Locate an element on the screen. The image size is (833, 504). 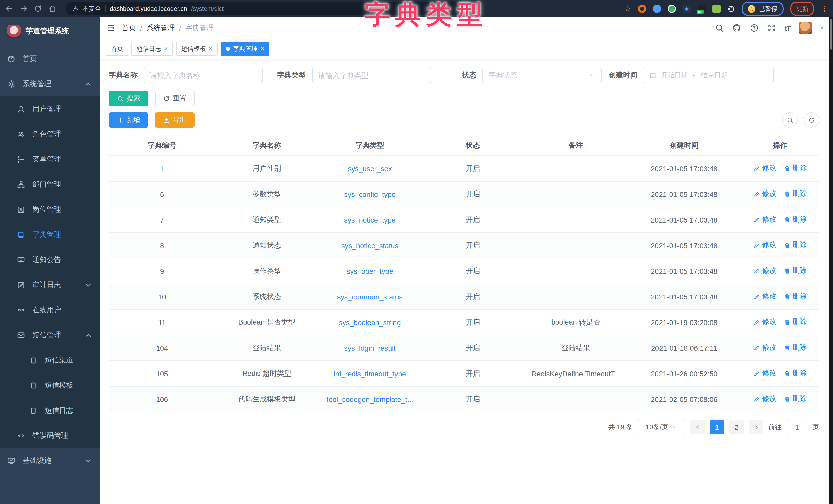
export-button: 导出 is located at coordinates (174, 120).